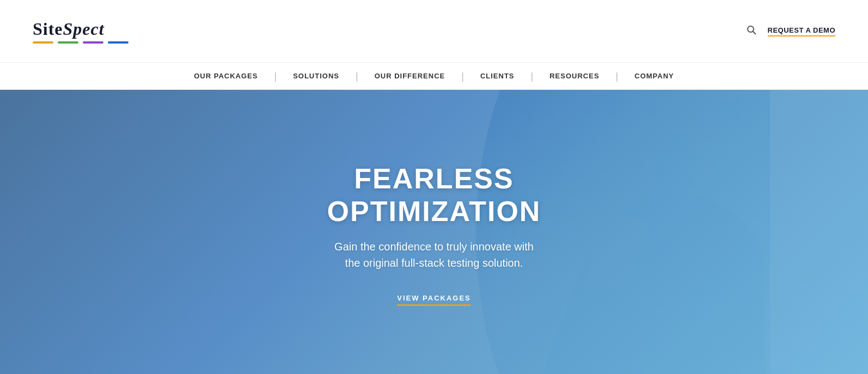 This screenshot has height=374, width=868. What do you see at coordinates (81, 42) in the screenshot?
I see `logo-bars` at bounding box center [81, 42].